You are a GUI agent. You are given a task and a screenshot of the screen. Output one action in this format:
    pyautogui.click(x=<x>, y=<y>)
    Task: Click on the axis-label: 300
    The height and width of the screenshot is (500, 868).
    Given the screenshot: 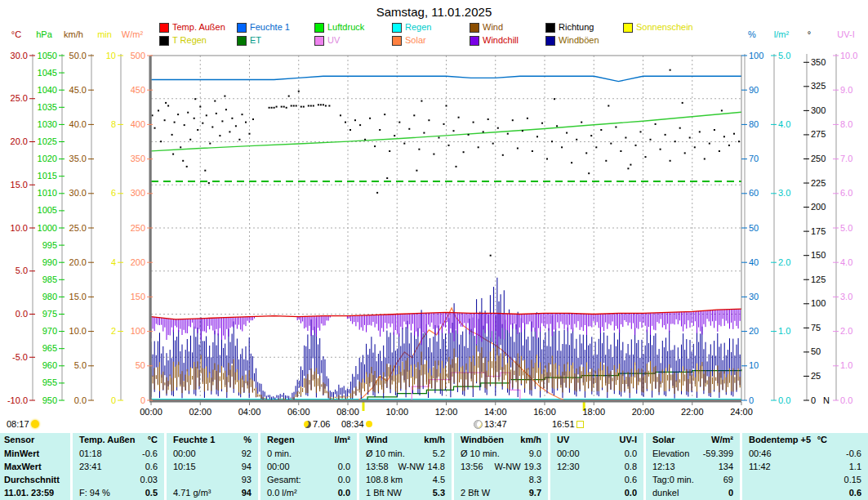 What is the action you would take?
    pyautogui.click(x=818, y=110)
    